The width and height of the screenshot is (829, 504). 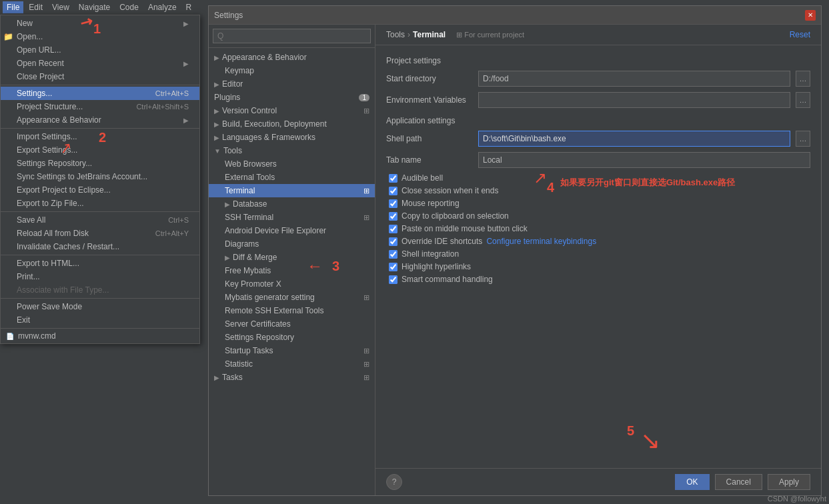 What do you see at coordinates (367, 377) in the screenshot?
I see `tasks-badge: ⊞` at bounding box center [367, 377].